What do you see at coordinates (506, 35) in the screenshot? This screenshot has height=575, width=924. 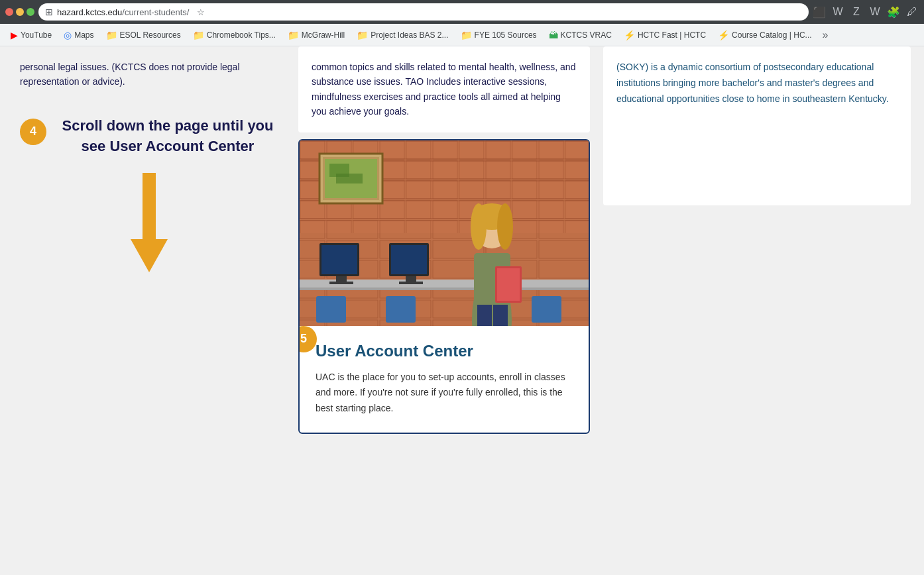 I see `bookmark-fye-label: FYE 105 Sources` at bounding box center [506, 35].